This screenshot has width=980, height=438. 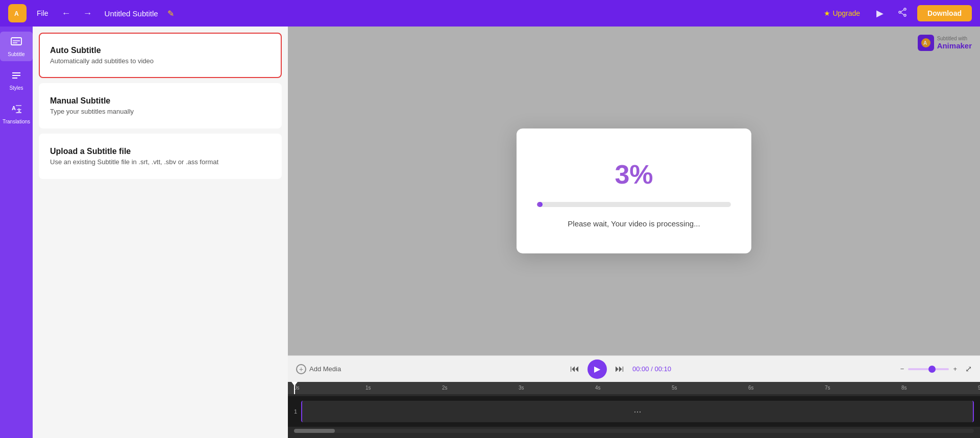 What do you see at coordinates (325, 369) in the screenshot?
I see `add-media-label: Add Media` at bounding box center [325, 369].